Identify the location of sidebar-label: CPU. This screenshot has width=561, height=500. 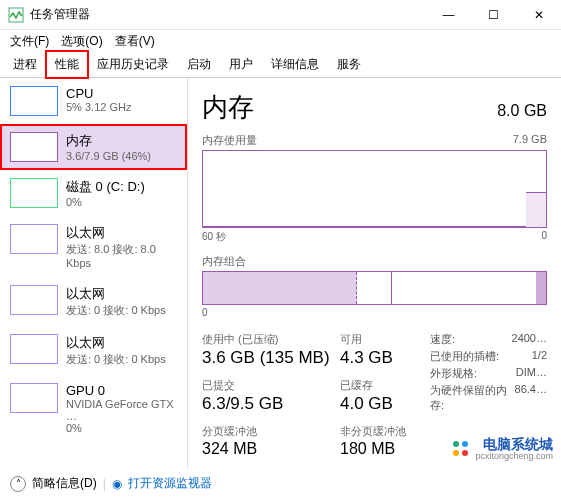
(98, 94).